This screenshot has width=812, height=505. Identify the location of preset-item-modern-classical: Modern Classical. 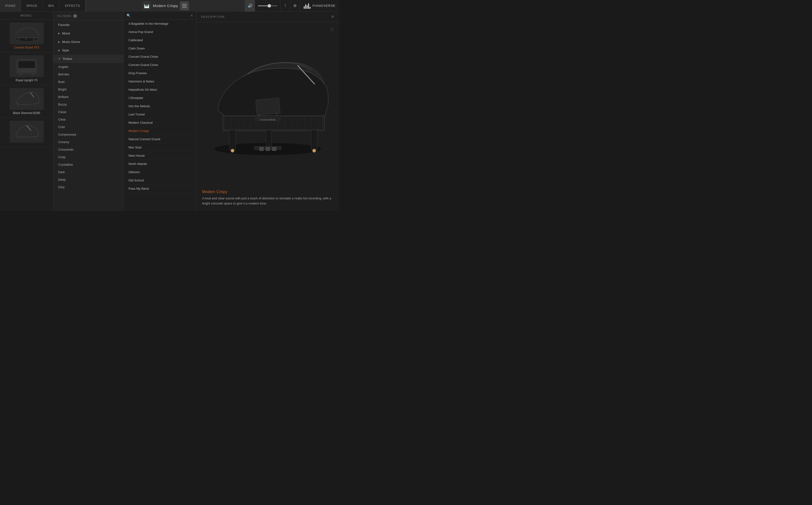
(160, 123).